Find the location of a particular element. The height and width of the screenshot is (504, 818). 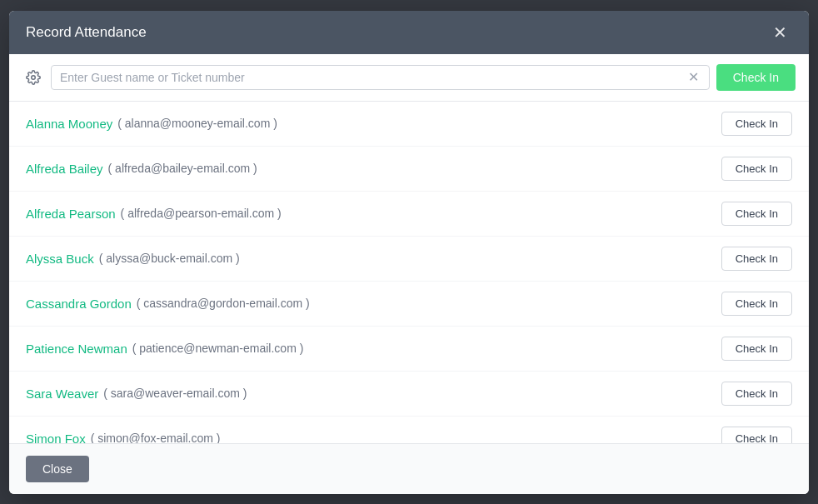

guest-info: Alfreda Bailey( alfreda@bailey-email.com… is located at coordinates (142, 168).